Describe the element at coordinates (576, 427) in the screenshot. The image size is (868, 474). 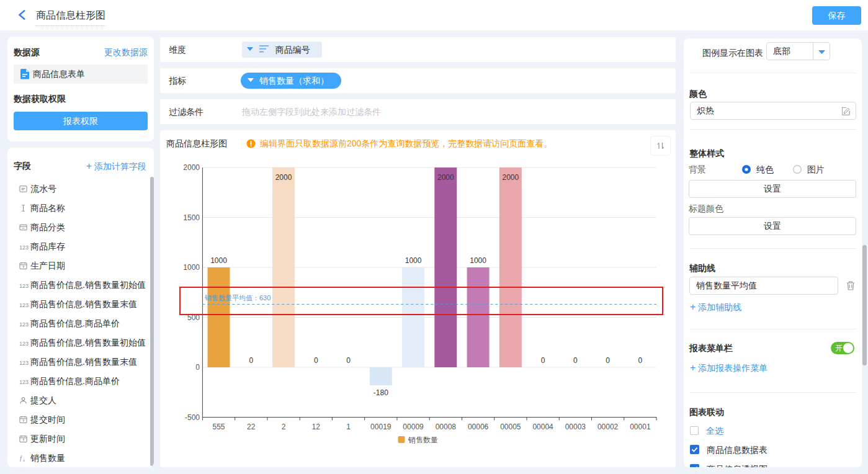
I see `svg-text: 00003` at that location.